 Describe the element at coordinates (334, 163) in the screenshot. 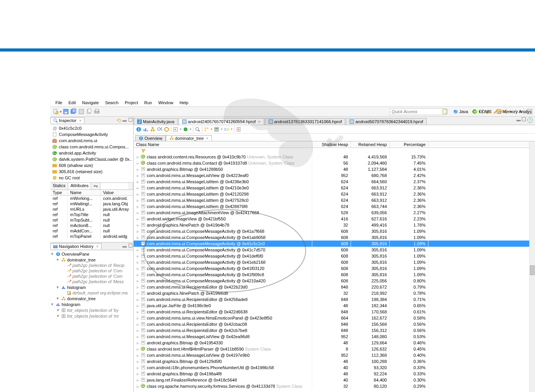

I see `table-row: ▹Cclass com.android.mms.data.Contact @ 0…` at that location.